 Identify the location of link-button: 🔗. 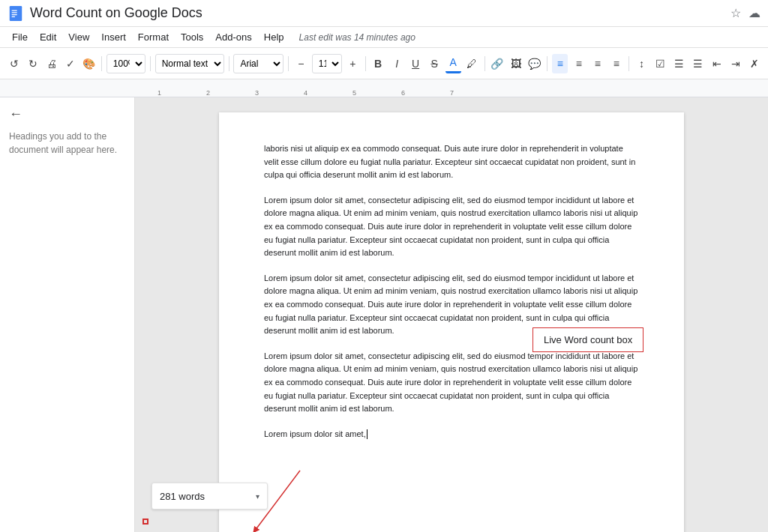
(496, 64).